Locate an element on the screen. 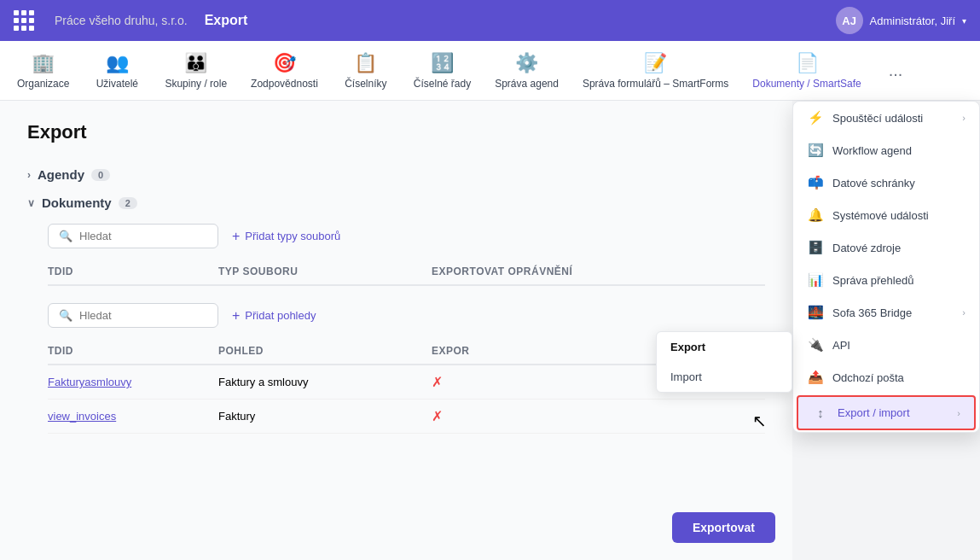 The height and width of the screenshot is (560, 980). sidebar-item-organizace: 🏢 Organizace is located at coordinates (43, 71).